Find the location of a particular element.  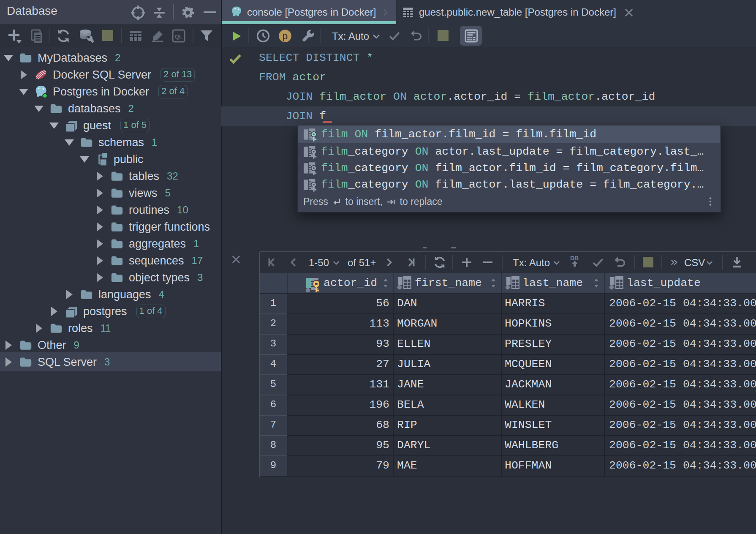

svg-text: DB is located at coordinates (574, 258).